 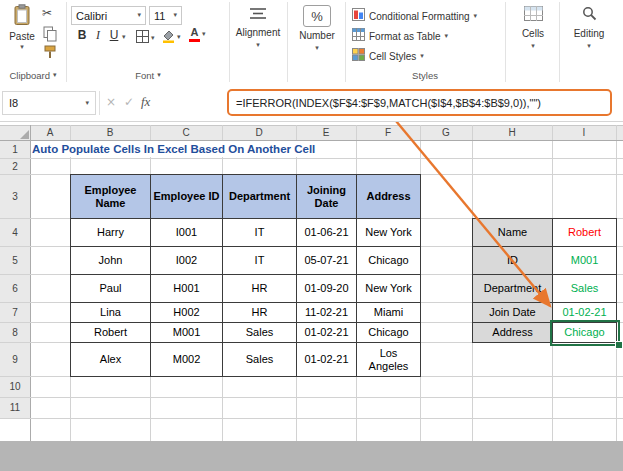 What do you see at coordinates (198, 34) in the screenshot?
I see `font-color-button: A ▾` at bounding box center [198, 34].